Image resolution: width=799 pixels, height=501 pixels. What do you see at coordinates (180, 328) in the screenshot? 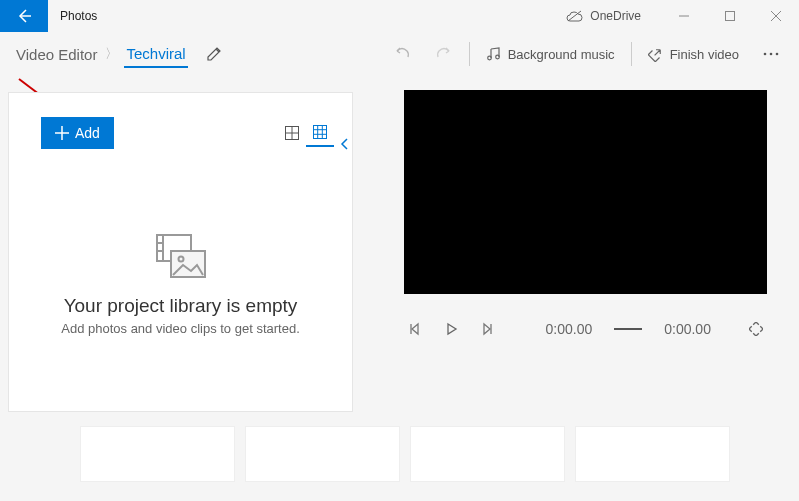
I see `empty-subtitle: Add photos and video clips to get starte…` at bounding box center [180, 328].